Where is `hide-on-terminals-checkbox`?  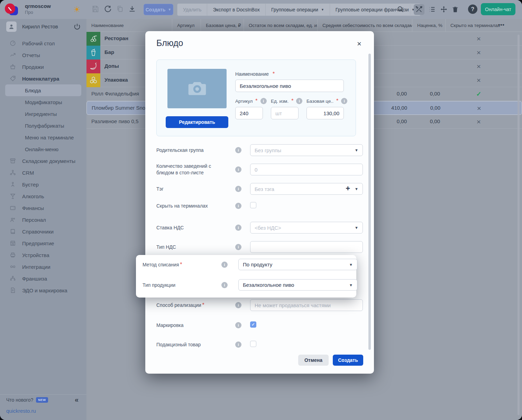 hide-on-terminals-checkbox is located at coordinates (253, 205).